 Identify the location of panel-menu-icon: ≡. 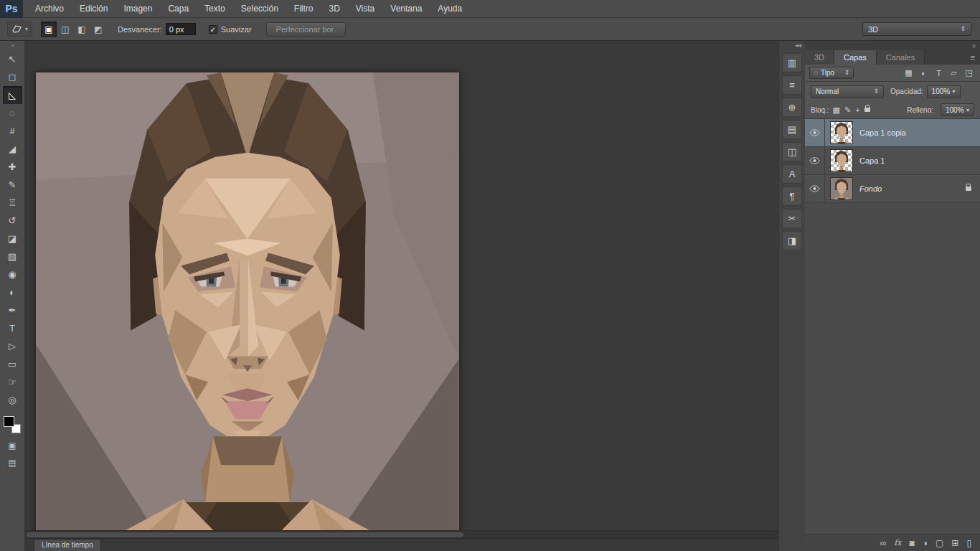
(973, 57).